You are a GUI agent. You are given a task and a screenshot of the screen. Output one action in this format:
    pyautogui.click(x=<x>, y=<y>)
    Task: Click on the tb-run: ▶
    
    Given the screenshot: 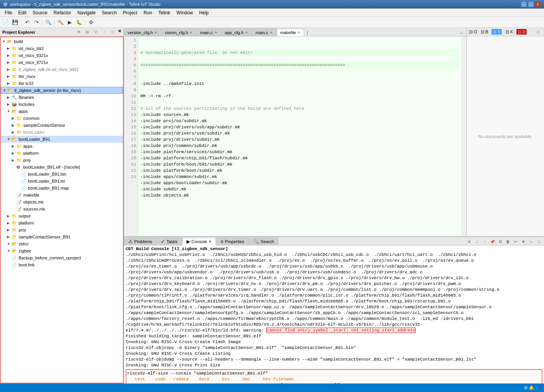 What is the action you would take?
    pyautogui.click(x=70, y=22)
    